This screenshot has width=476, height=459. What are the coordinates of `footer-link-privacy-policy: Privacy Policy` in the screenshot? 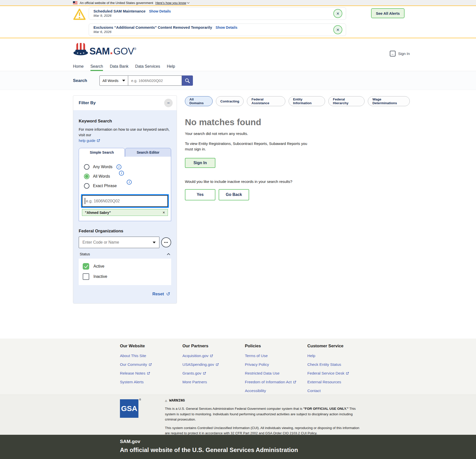 It's located at (271, 365).